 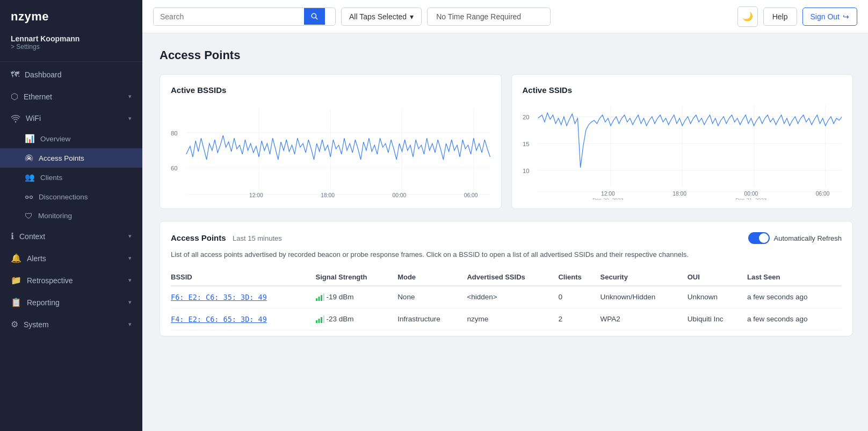 What do you see at coordinates (29, 197) in the screenshot?
I see `disconnections-icon` at bounding box center [29, 197].